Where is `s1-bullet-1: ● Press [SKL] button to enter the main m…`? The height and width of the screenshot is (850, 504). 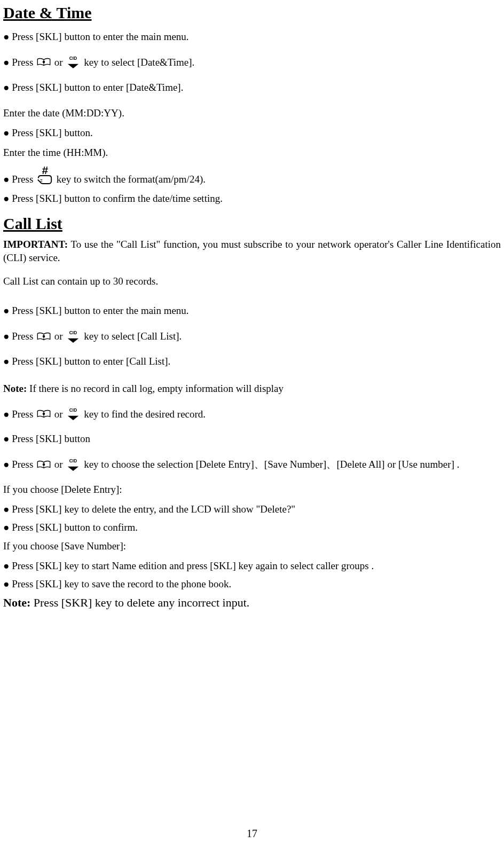 s1-bullet-1: ● Press [SKL] button to enter the main m… is located at coordinates (252, 37).